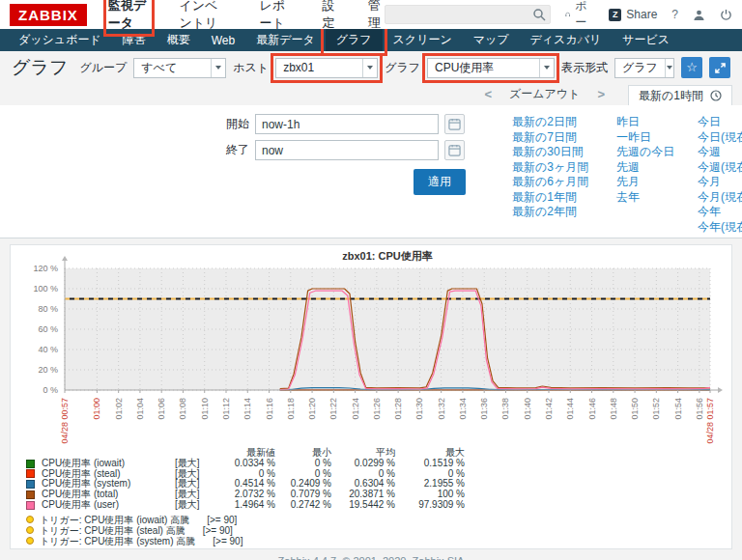 This screenshot has width=742, height=560. I want to click on svg-text: 01:54, so click(678, 409).